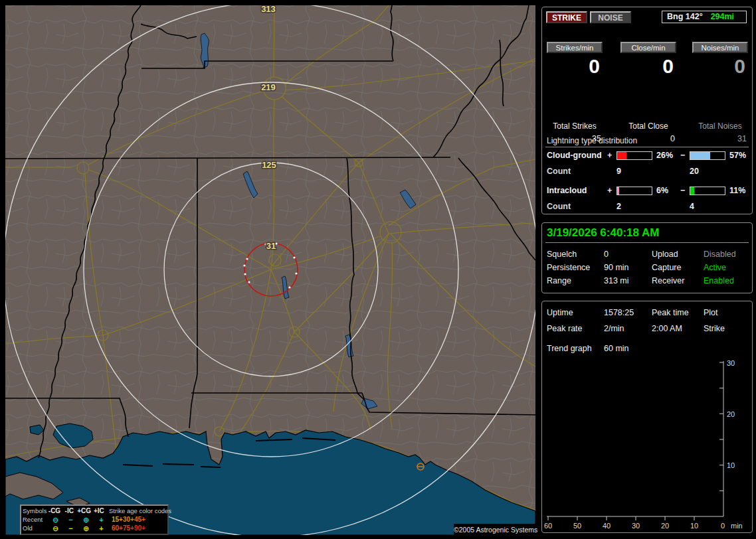 The image size is (756, 539). I want to click on x-tick-60: 60, so click(548, 526).